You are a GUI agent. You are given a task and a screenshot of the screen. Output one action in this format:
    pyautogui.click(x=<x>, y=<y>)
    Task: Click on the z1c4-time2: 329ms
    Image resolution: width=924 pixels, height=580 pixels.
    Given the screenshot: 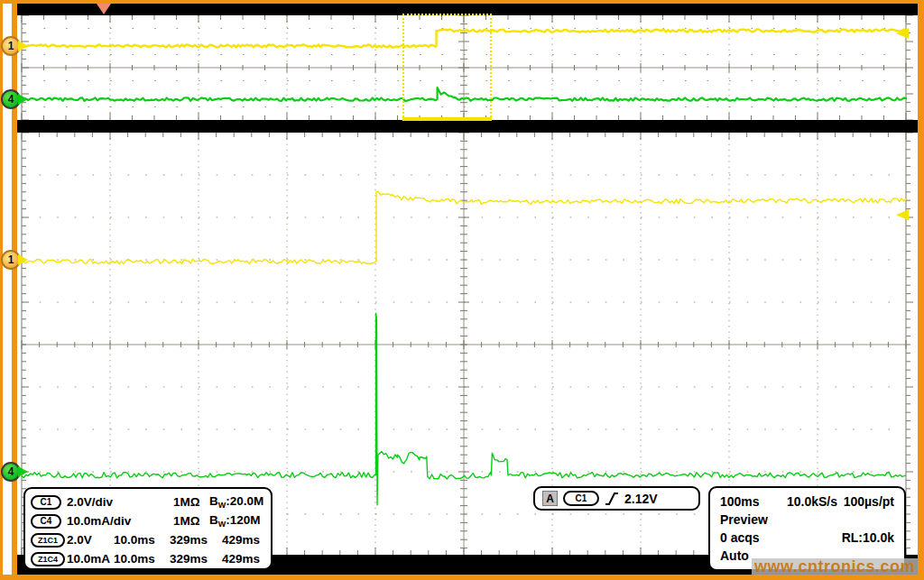 What is the action you would take?
    pyautogui.click(x=196, y=559)
    